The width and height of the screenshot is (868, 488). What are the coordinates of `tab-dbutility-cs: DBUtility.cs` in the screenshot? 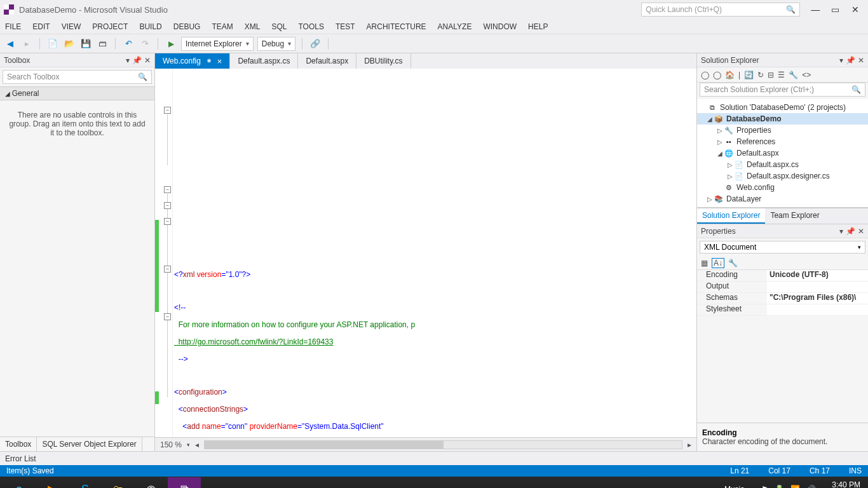 It's located at (384, 61).